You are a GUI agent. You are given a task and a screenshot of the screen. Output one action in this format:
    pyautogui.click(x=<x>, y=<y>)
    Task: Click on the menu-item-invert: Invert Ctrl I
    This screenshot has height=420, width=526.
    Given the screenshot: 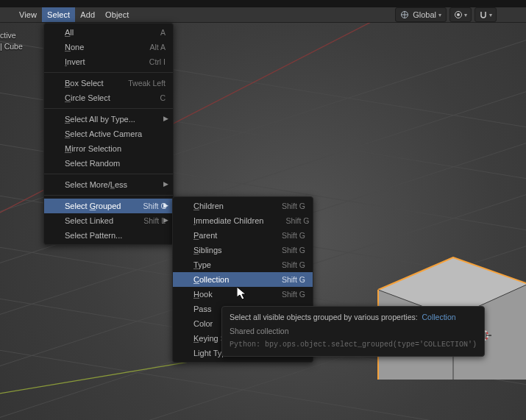 What is the action you would take?
    pyautogui.click(x=109, y=62)
    